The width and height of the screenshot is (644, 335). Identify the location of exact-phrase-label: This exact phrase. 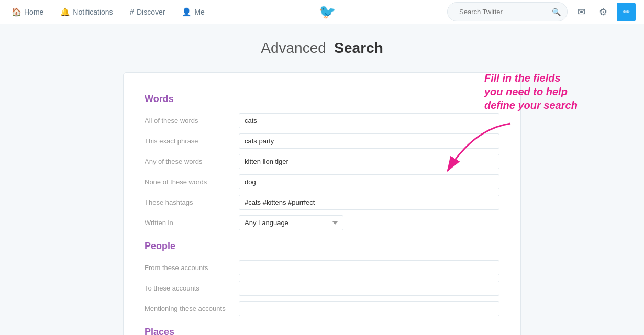
(192, 141).